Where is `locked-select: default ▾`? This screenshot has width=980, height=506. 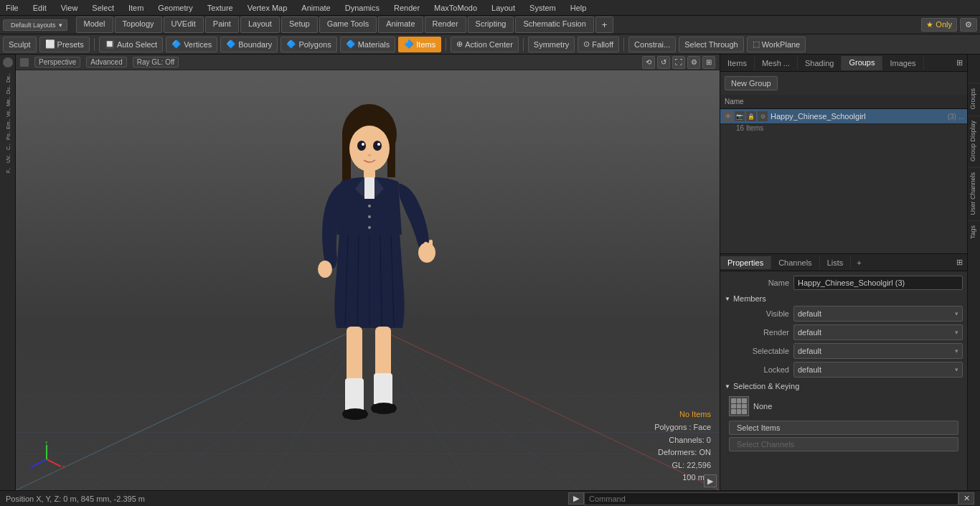
locked-select: default ▾ is located at coordinates (878, 370).